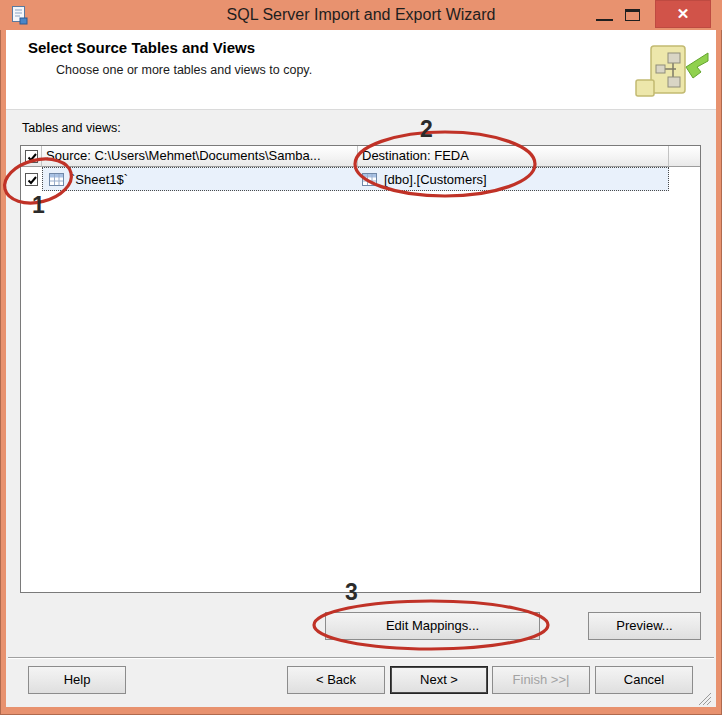 This screenshot has height=715, width=722. What do you see at coordinates (632, 15) in the screenshot?
I see `maximize-icon` at bounding box center [632, 15].